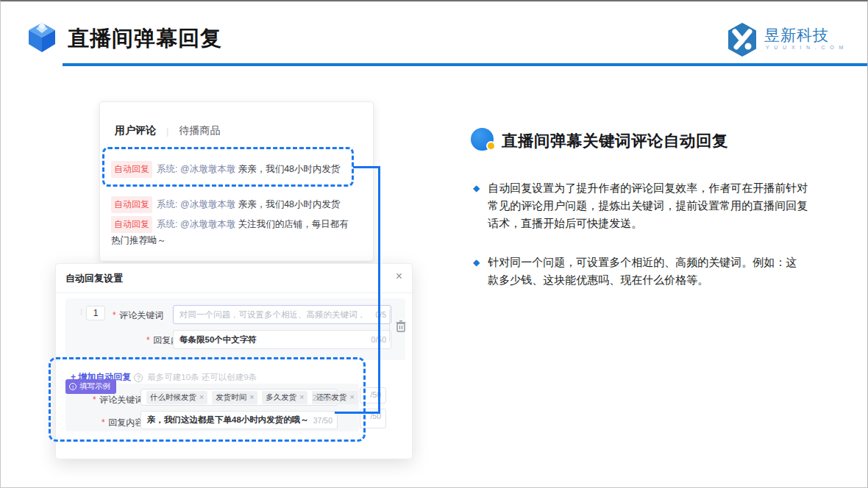  What do you see at coordinates (234, 232) in the screenshot?
I see `comment-row: 自动回复系统: @冰墩墩本墩 关注我们的店铺，每日都有热门推荐呦～` at bounding box center [234, 232].